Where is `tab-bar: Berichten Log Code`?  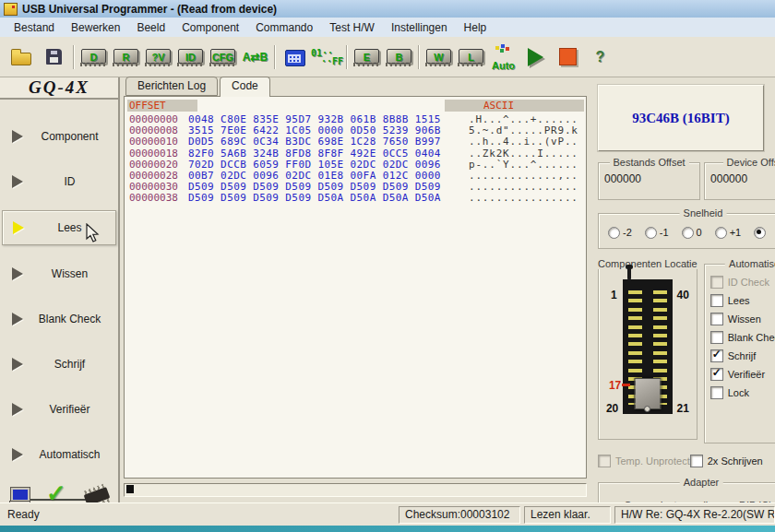
tab-bar: Berichten Log Code is located at coordinates (355, 87).